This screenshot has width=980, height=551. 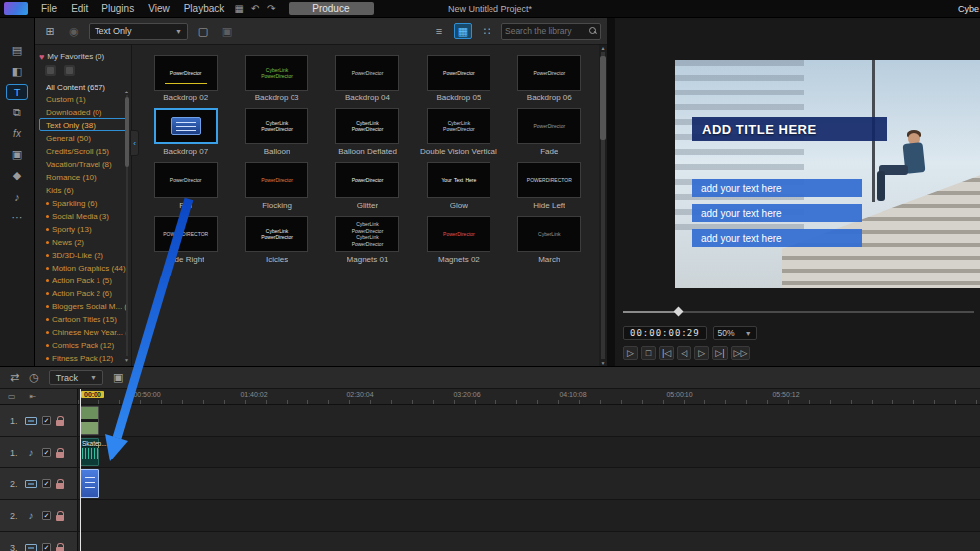 I want to click on duration-icon: ◷, so click(x=34, y=378).